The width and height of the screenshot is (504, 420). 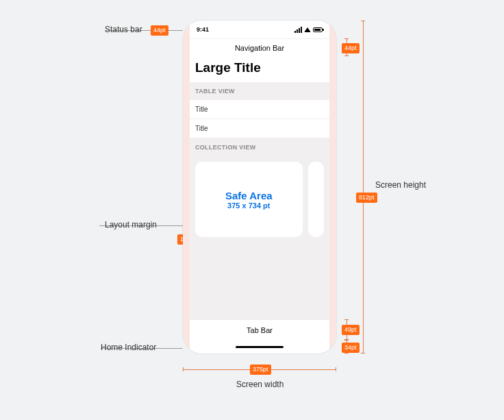 What do you see at coordinates (129, 347) in the screenshot?
I see `label-home-indicator: Home Indicator` at bounding box center [129, 347].